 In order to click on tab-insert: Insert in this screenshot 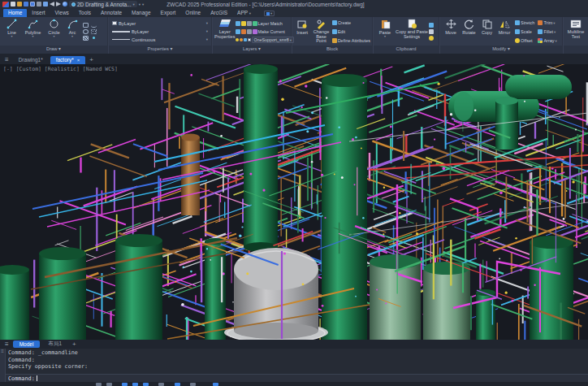, I will do `click(38, 13)`.